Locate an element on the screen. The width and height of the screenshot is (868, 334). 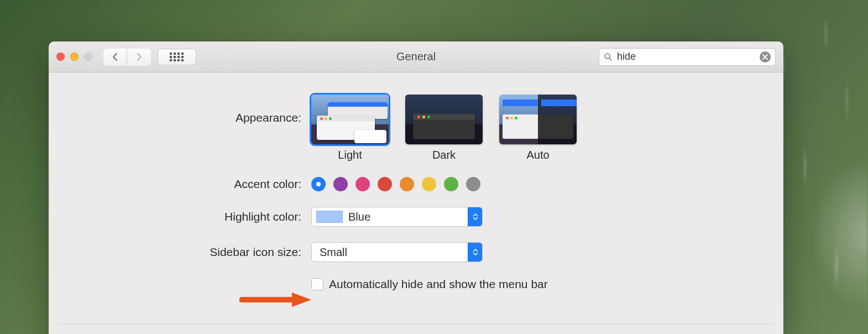
toolbar: General is located at coordinates (416, 57).